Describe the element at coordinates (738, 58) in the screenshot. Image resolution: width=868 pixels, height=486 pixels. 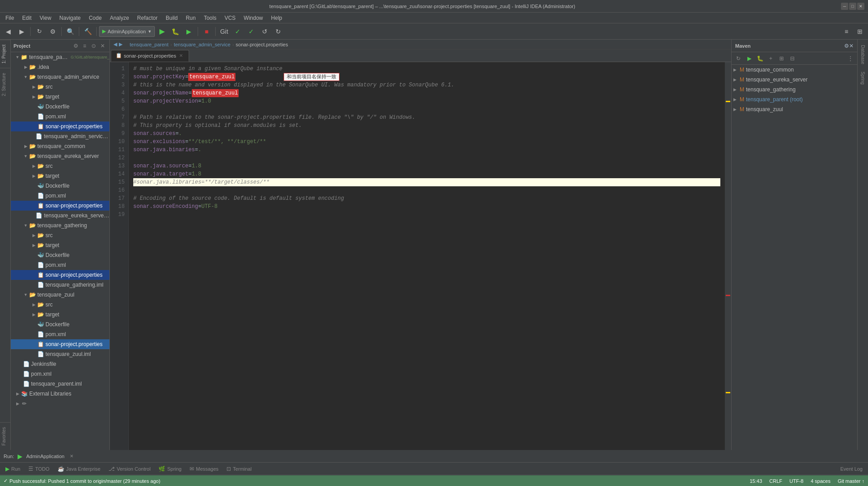
I see `maven-reload-icon: ↻` at that location.